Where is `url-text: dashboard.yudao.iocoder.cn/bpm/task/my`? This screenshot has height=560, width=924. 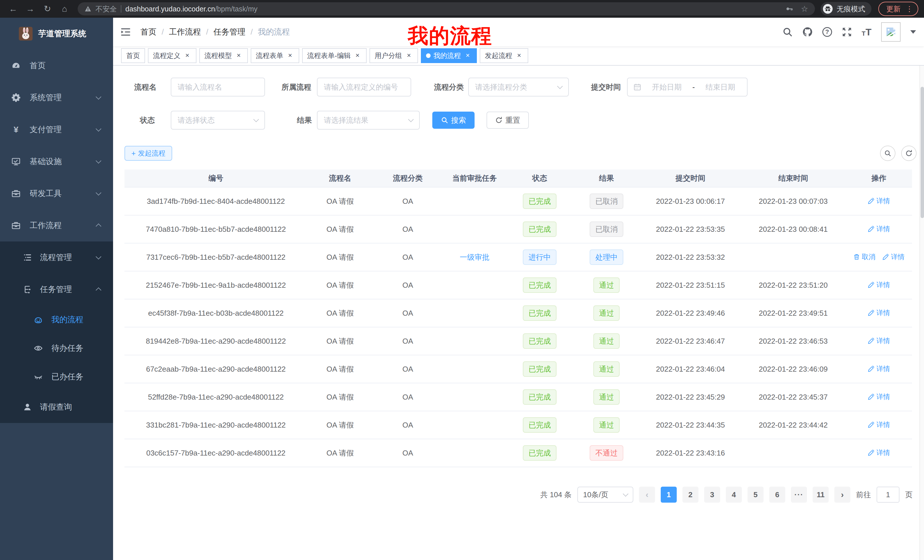
url-text: dashboard.yudao.iocoder.cn/bpm/task/my is located at coordinates (191, 9).